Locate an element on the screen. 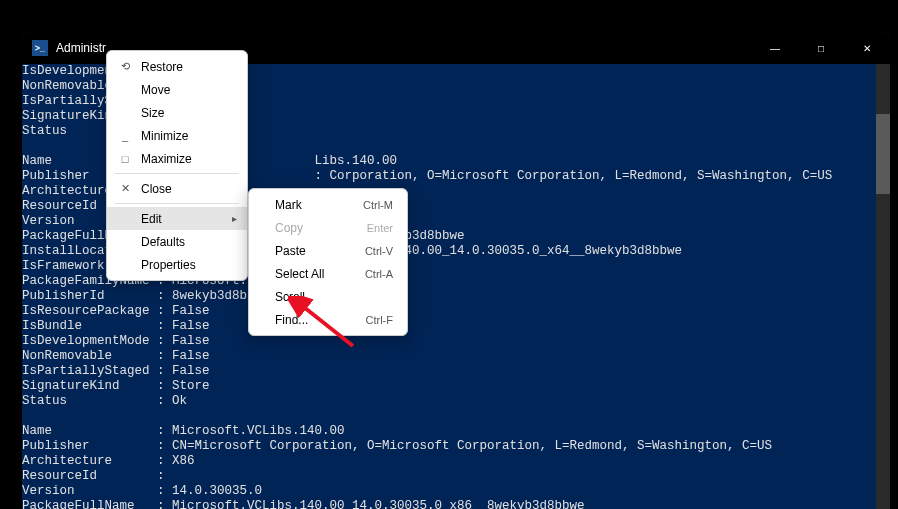  menu-select-all: Select All Ctrl-A is located at coordinates (328, 274).